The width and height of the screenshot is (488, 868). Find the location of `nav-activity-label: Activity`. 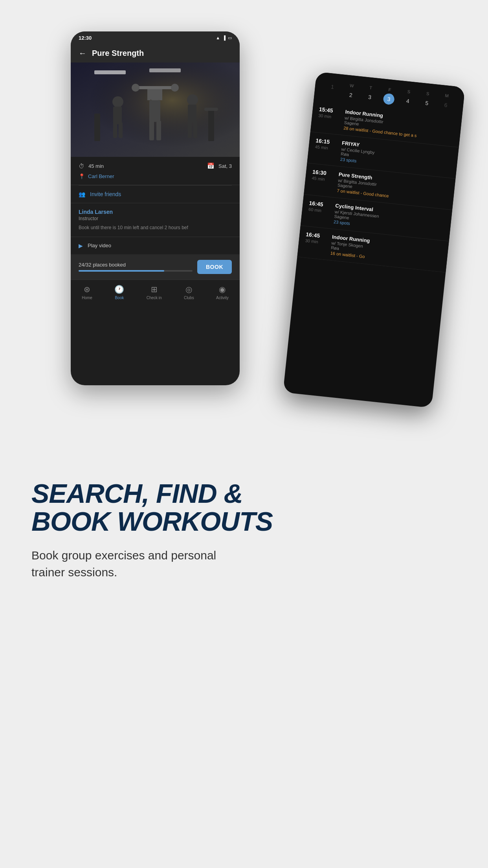

nav-activity-label: Activity is located at coordinates (222, 298).